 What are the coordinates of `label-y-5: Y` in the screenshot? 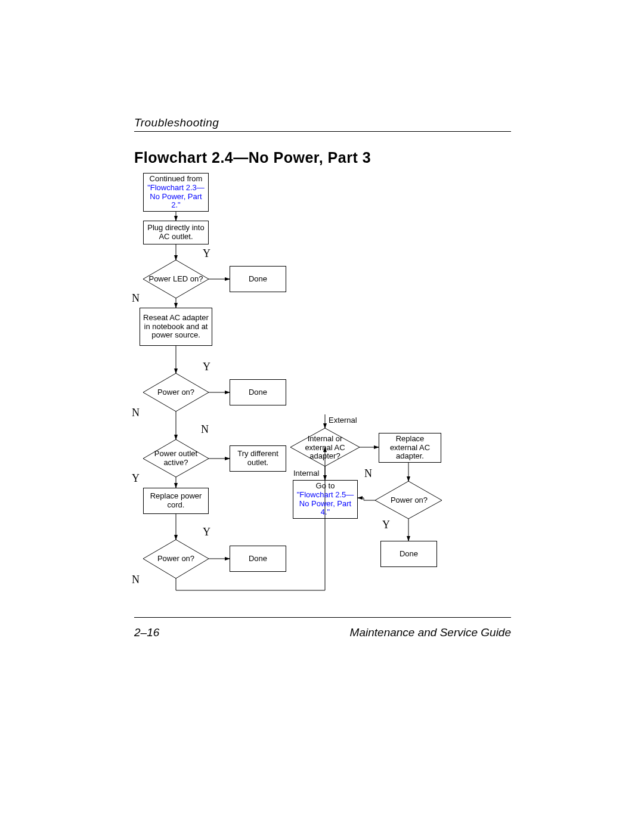 It's located at (386, 525).